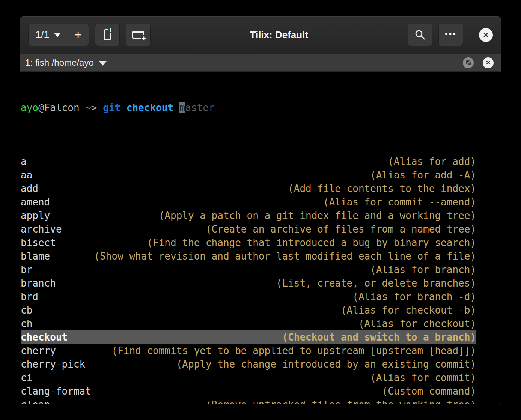 This screenshot has height=420, width=521. What do you see at coordinates (248, 243) in the screenshot?
I see `completion-row: bisect(Find the change that introduced a…` at bounding box center [248, 243].